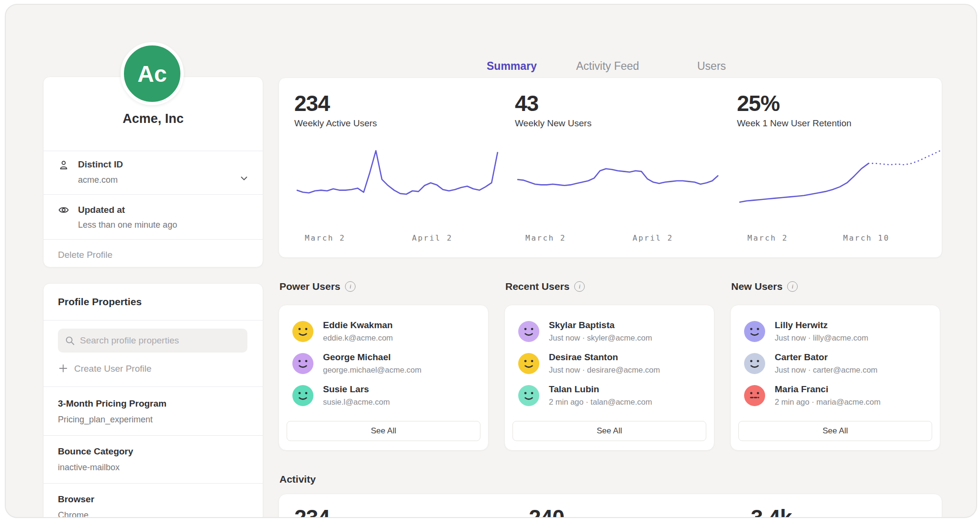 This screenshot has width=980, height=519. What do you see at coordinates (397, 182) in the screenshot?
I see `weekly-active-users-chart` at bounding box center [397, 182].